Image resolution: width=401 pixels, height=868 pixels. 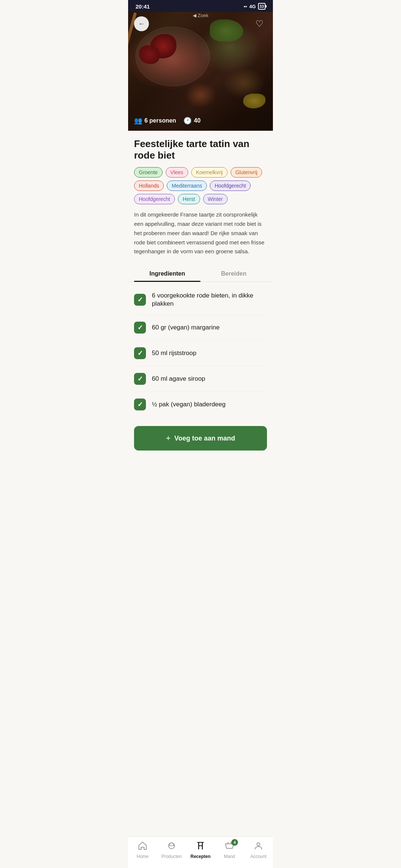 I want to click on recipe-title: Feestelijke tarte tatin van rode biet, so click(x=200, y=150).